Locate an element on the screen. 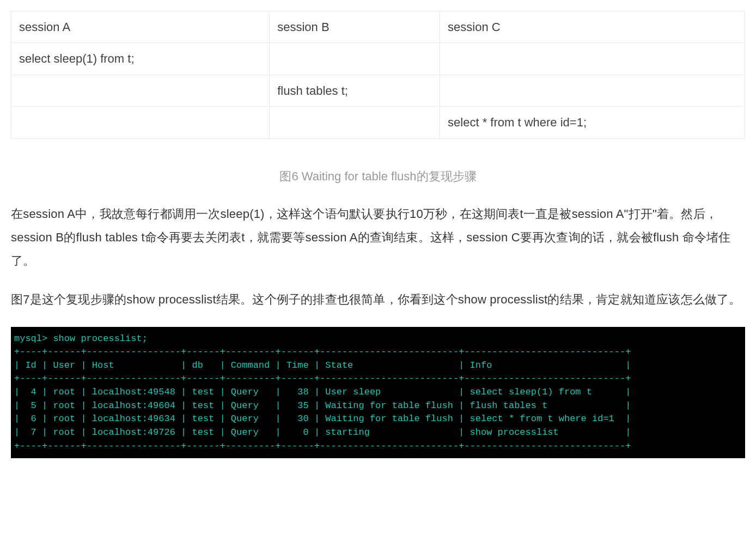 This screenshot has width=756, height=559. sessions-header-row: session A session B session C is located at coordinates (378, 27).